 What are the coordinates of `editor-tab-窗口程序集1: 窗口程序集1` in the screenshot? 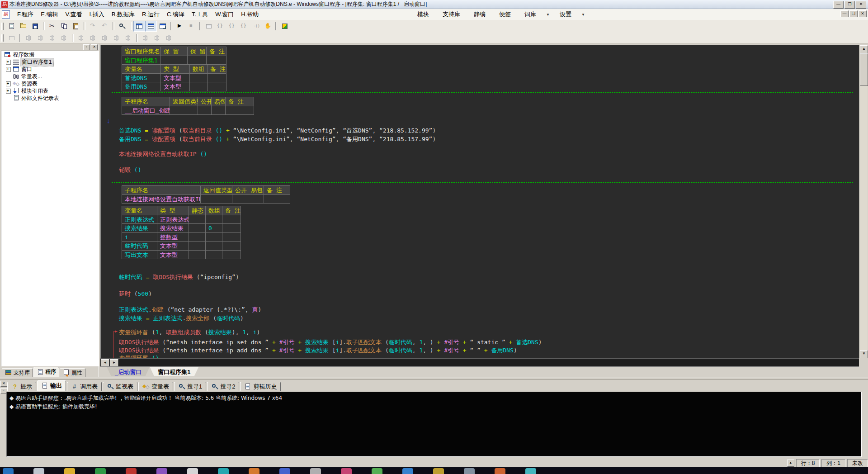 It's located at (174, 372).